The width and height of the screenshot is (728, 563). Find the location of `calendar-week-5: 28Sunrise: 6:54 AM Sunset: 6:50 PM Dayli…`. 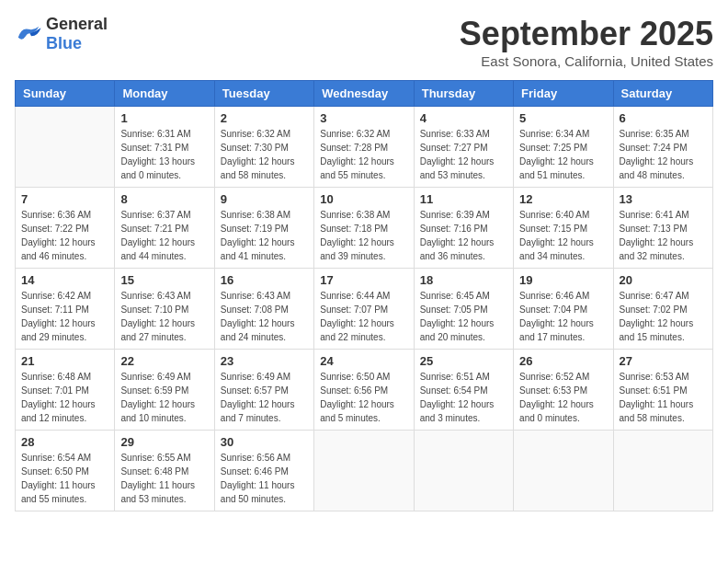

calendar-week-5: 28Sunrise: 6:54 AM Sunset: 6:50 PM Dayli… is located at coordinates (364, 471).